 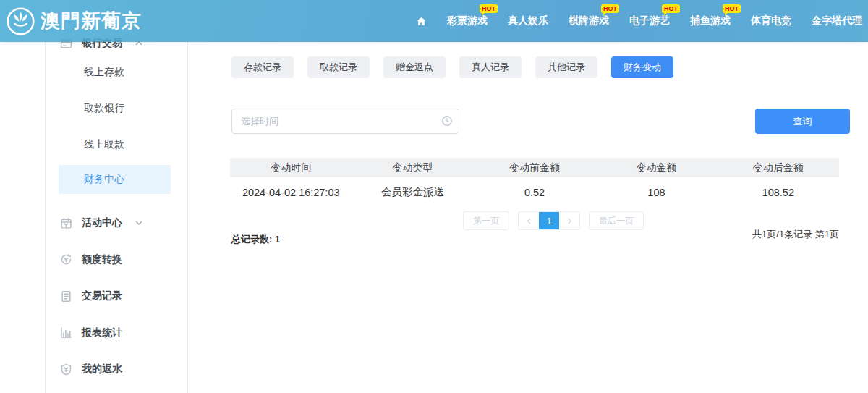 What do you see at coordinates (116, 206) in the screenshot?
I see `sidebar-menu: 银行交易线上存款取款银行线上取款财务中心活动中心额度转换交易记录报表统计我的返水` at bounding box center [116, 206].